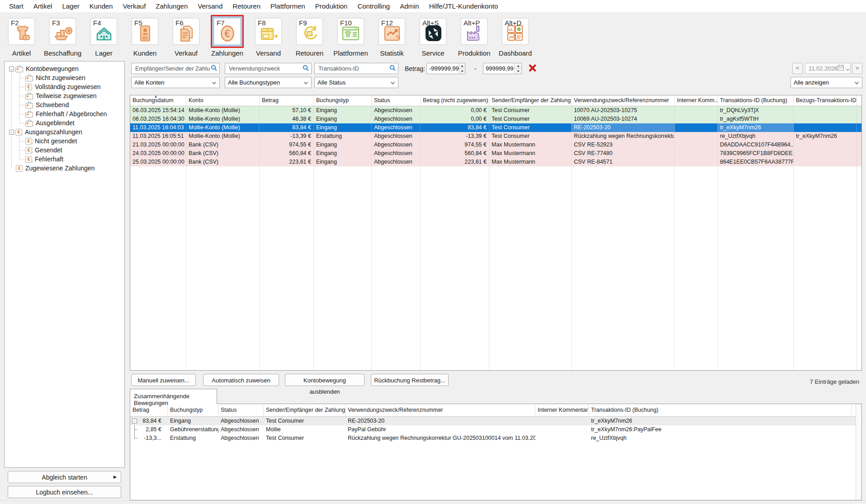 The height and width of the screenshot is (504, 866). Describe the element at coordinates (798, 69) in the screenshot. I see `date-prev-button: <` at that location.